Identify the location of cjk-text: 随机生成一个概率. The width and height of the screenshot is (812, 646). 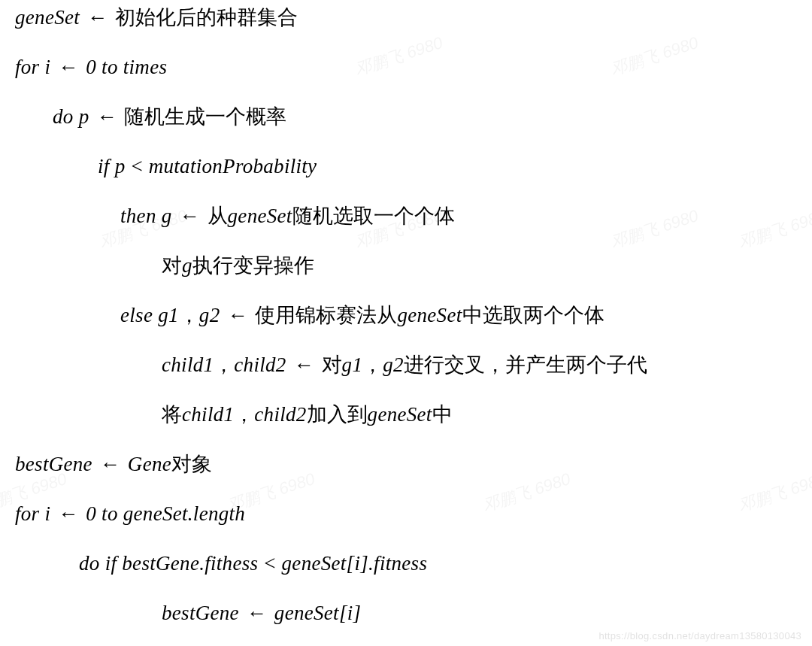
(205, 117).